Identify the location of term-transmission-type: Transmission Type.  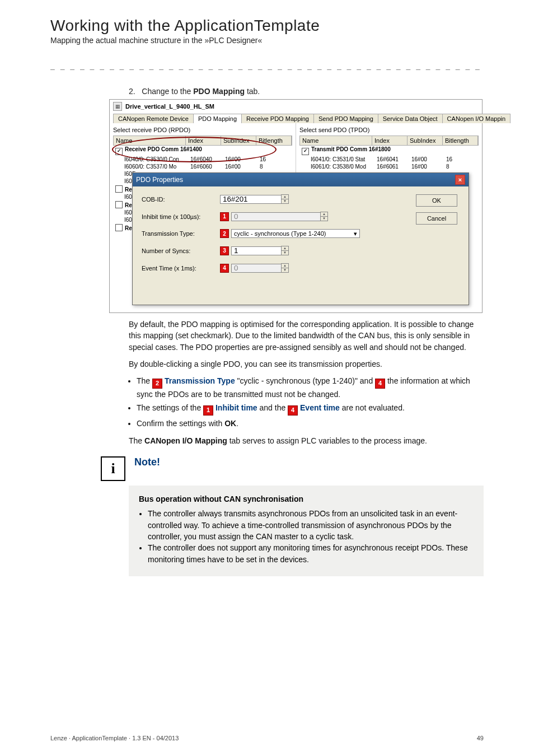
(200, 381).